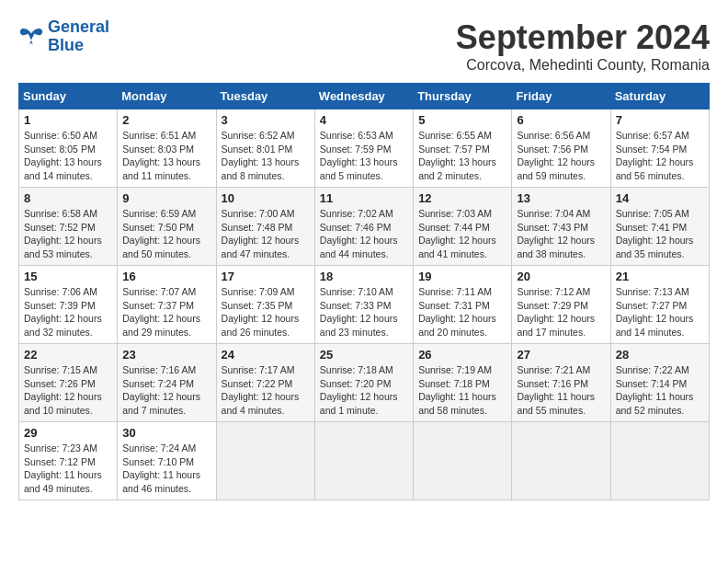 Image resolution: width=728 pixels, height=563 pixels. What do you see at coordinates (364, 383) in the screenshot?
I see `calendar-cell: 25Sunrise: 7:18 AMSunset: 7:20 PMDayligh…` at bounding box center [364, 383].